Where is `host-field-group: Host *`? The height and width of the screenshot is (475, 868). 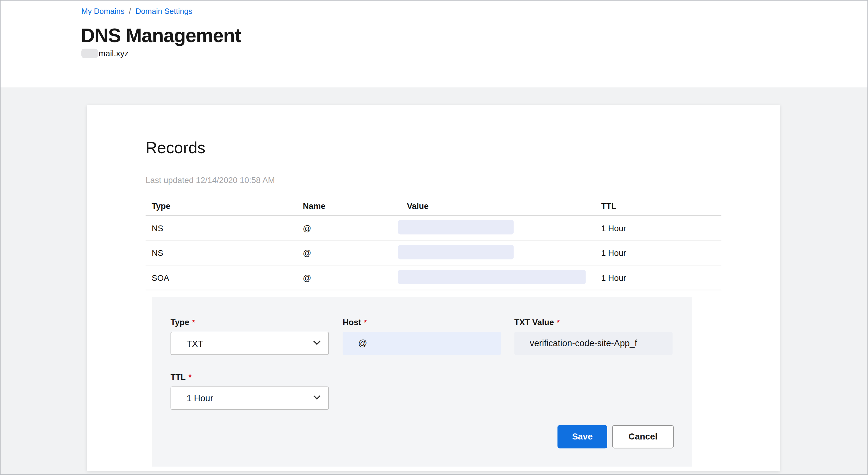 host-field-group: Host * is located at coordinates (422, 336).